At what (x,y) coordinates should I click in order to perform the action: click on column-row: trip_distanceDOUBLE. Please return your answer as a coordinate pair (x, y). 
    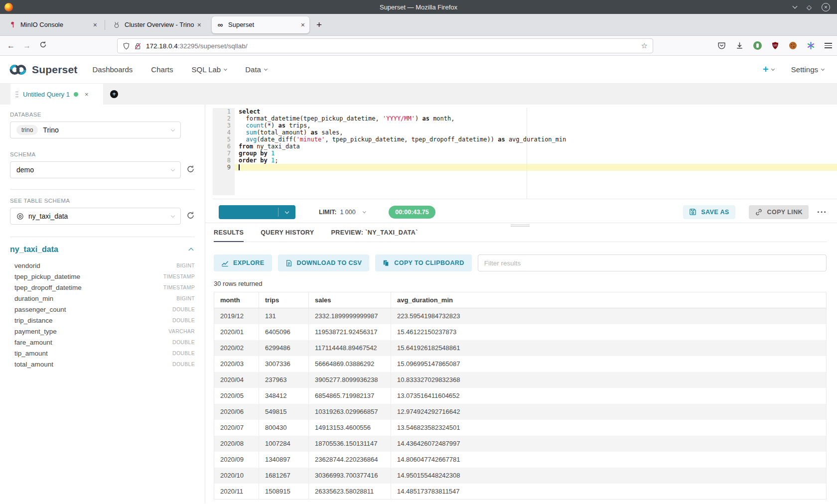
    Looking at the image, I should click on (103, 320).